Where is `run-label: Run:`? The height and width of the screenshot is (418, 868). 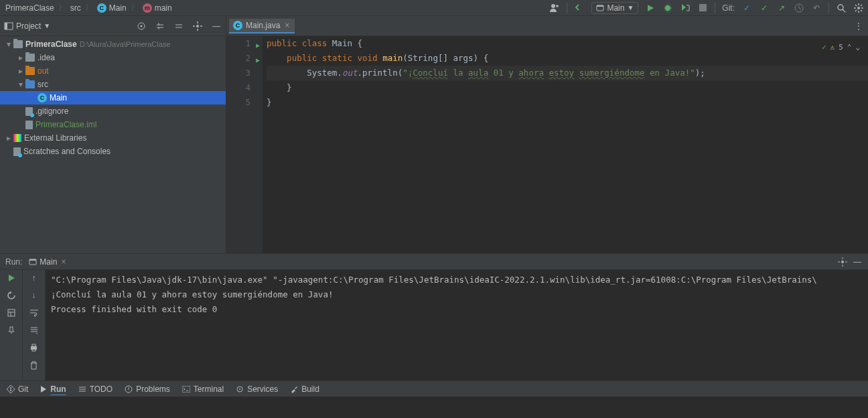
run-label: Run: is located at coordinates (13, 262).